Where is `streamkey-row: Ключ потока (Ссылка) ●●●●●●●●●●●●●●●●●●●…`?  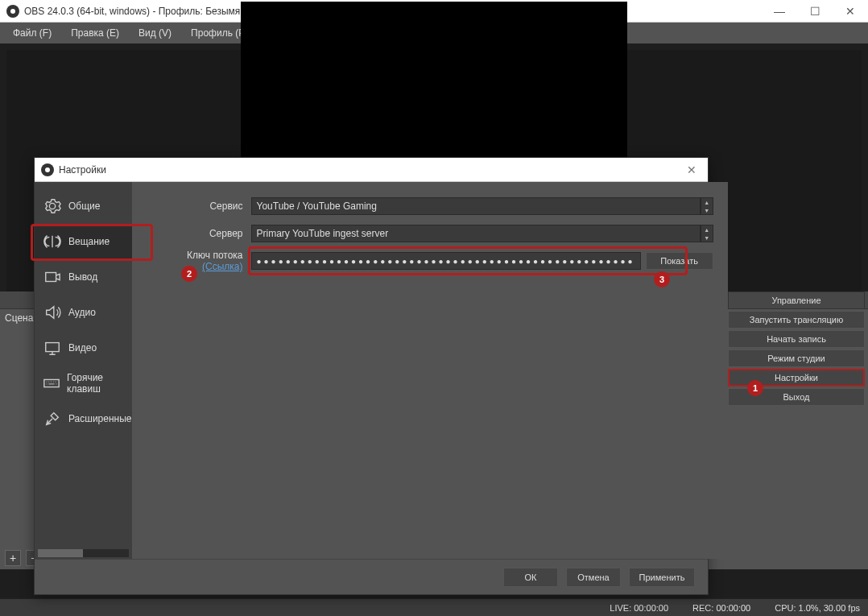 streamkey-row: Ключ потока (Ссылка) ●●●●●●●●●●●●●●●●●●●… is located at coordinates (430, 261).